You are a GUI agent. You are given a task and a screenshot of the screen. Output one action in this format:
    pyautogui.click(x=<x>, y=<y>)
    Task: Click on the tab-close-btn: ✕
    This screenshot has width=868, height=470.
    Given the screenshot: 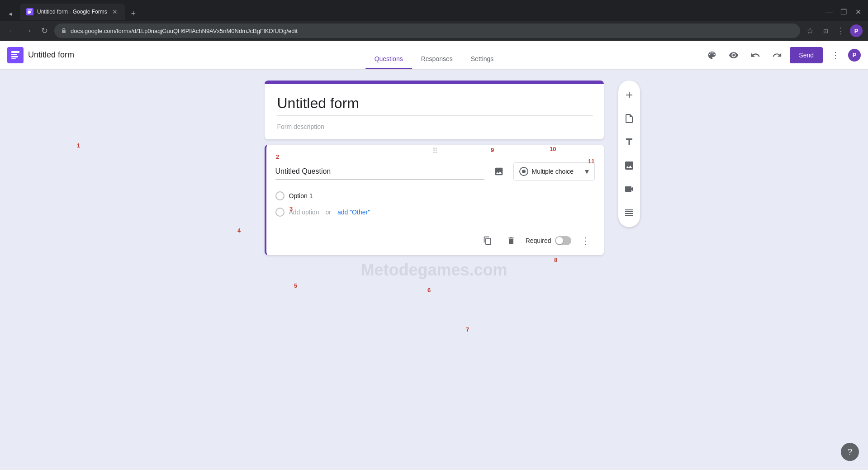 What is the action you would take?
    pyautogui.click(x=115, y=12)
    